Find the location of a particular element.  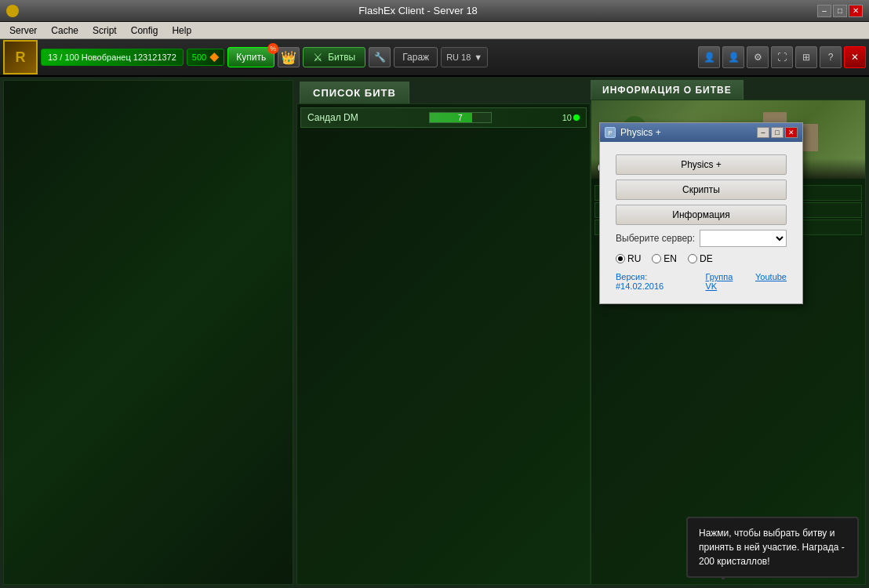

radio-ru-circle is located at coordinates (620, 259).